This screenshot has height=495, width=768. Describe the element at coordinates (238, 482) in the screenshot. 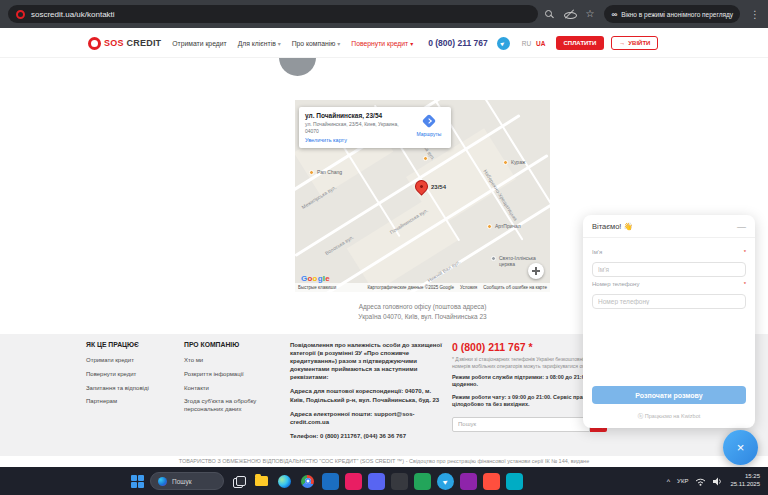

I see `task-view-icon` at that location.